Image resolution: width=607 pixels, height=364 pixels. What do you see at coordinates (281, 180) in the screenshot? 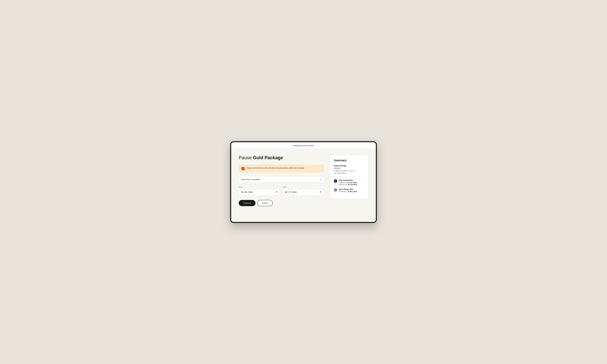
I see `pause-type-dropdown: Pause for a set period Pause indefinitel…` at bounding box center [281, 180].